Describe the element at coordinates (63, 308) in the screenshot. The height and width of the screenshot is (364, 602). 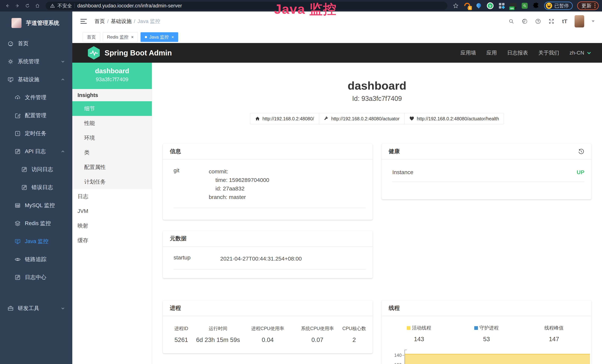
I see `chevron-down-icon` at that location.